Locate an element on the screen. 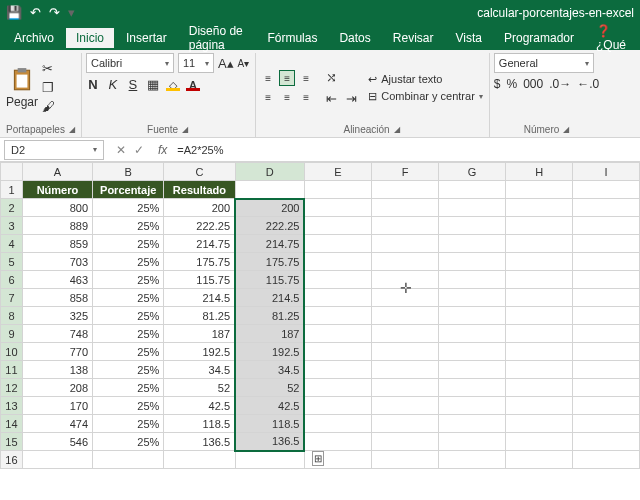 The height and width of the screenshot is (500, 640). percent-format-icon: % is located at coordinates (512, 84).